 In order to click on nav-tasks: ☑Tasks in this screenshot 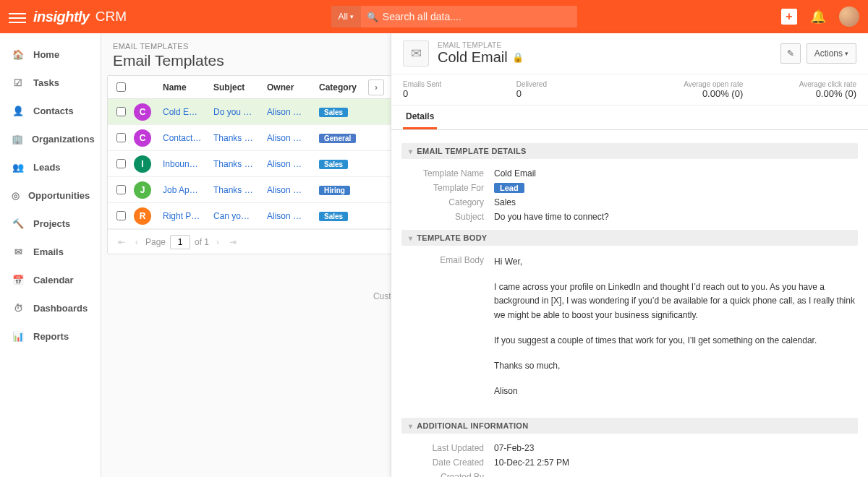, I will do `click(51, 82)`.